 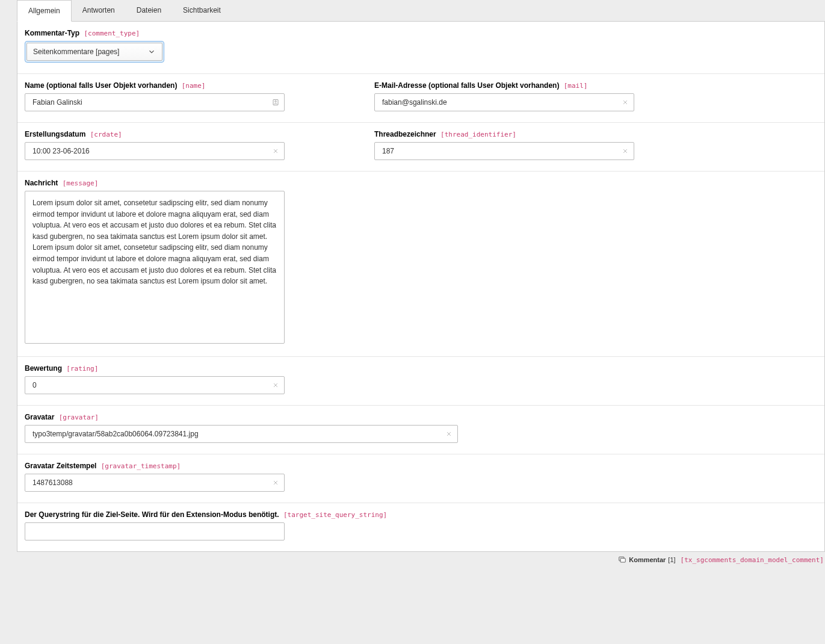 I want to click on mail-label: E-Mail-Adresse (optional falls User Obje…, so click(x=467, y=85).